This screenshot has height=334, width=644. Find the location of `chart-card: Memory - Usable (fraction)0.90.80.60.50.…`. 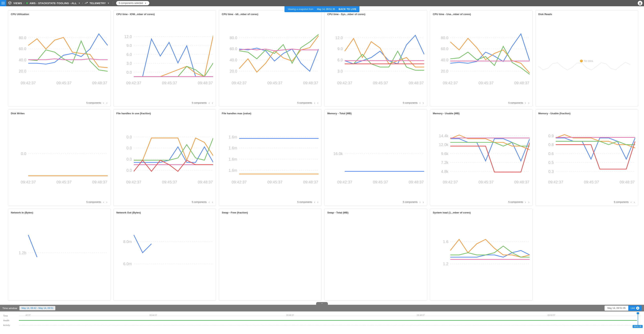

chart-card: Memory - Usable (fraction)0.90.80.60.50.… is located at coordinates (586, 158).